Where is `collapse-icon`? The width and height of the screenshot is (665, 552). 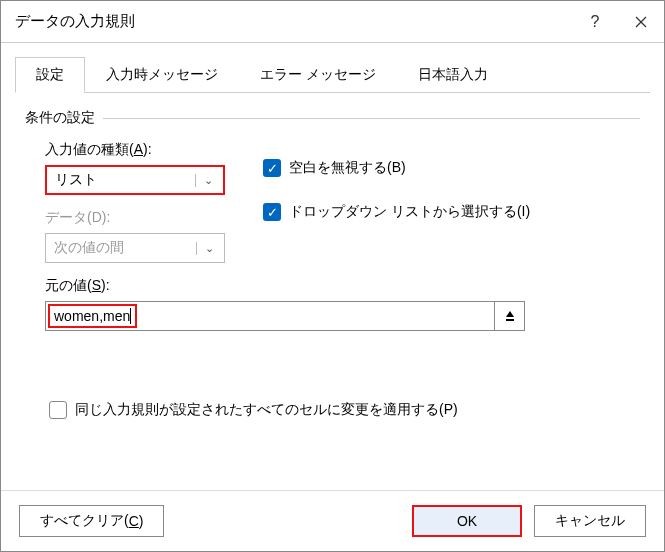
collapse-icon is located at coordinates (510, 316).